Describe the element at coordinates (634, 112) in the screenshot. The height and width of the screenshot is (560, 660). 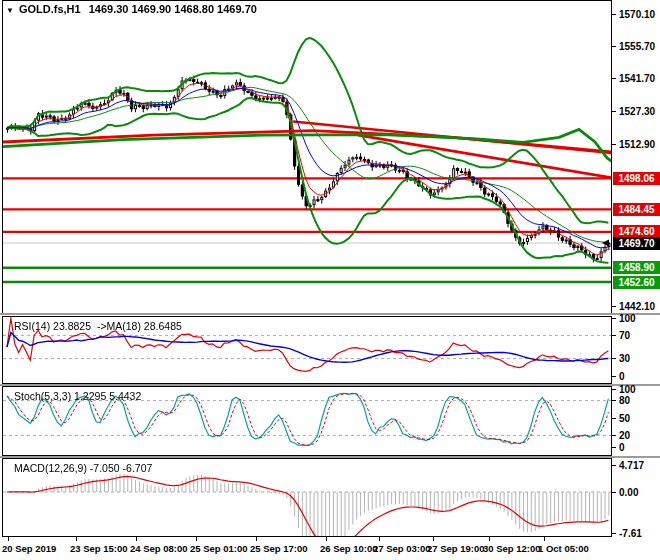
I see `price-tick: 1527.30` at that location.